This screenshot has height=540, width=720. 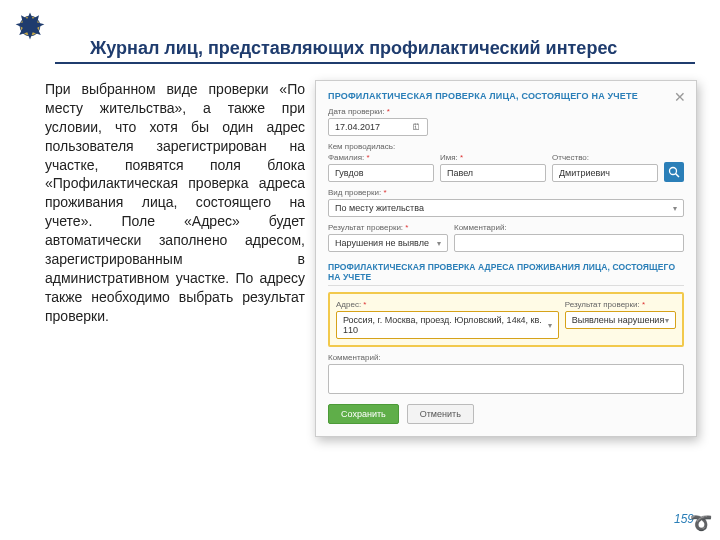 I want to click on addr-res-select: Выявлены нарушения▾, so click(x=620, y=320).